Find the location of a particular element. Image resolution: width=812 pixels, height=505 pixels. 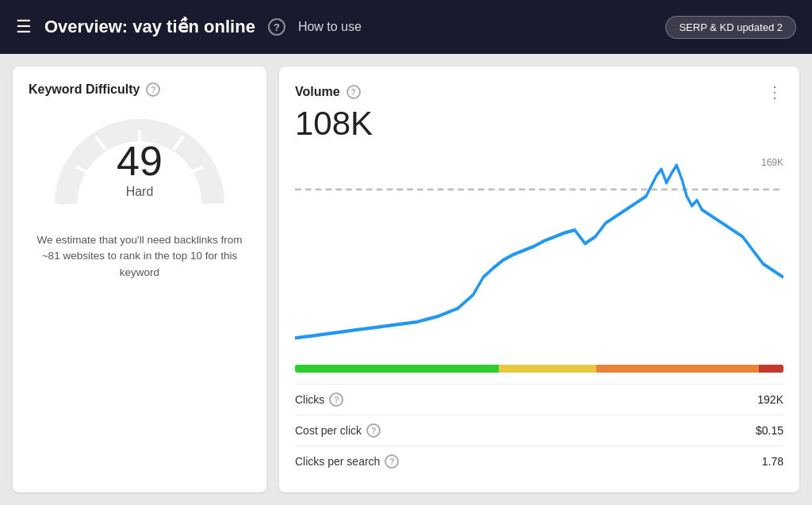

bar-orange is located at coordinates (677, 369).